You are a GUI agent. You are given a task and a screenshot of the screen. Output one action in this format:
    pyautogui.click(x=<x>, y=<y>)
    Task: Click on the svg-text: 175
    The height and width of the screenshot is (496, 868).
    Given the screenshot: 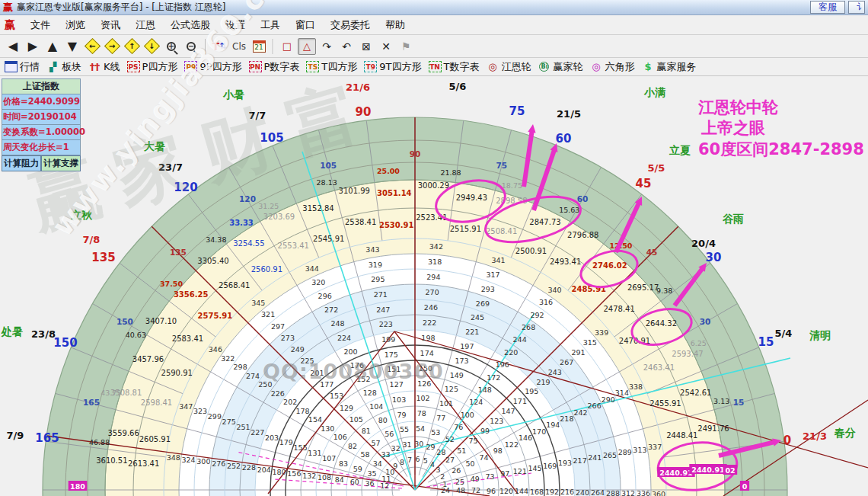 What is the action you would take?
    pyautogui.click(x=391, y=355)
    